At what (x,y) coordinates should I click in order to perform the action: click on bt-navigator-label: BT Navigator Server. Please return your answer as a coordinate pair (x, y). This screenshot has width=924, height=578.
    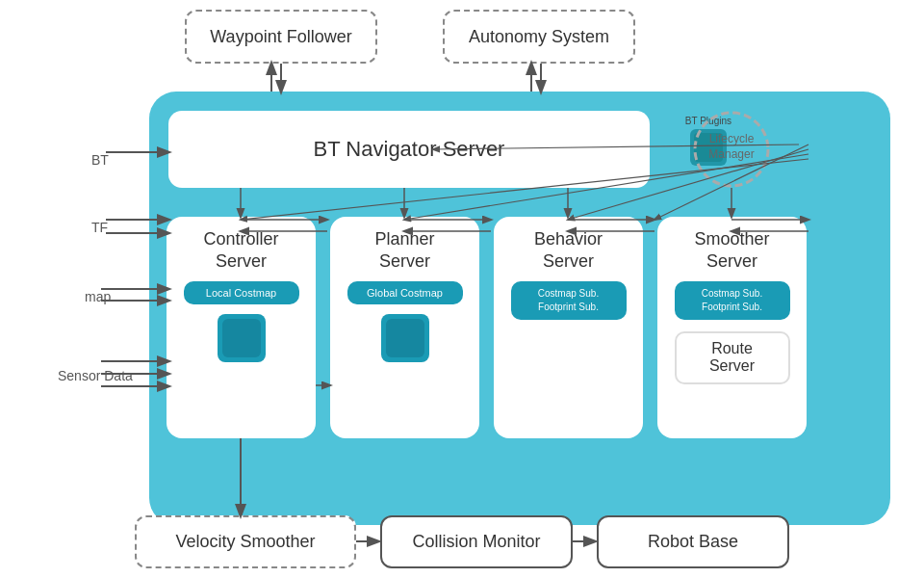
    Looking at the image, I should click on (410, 149).